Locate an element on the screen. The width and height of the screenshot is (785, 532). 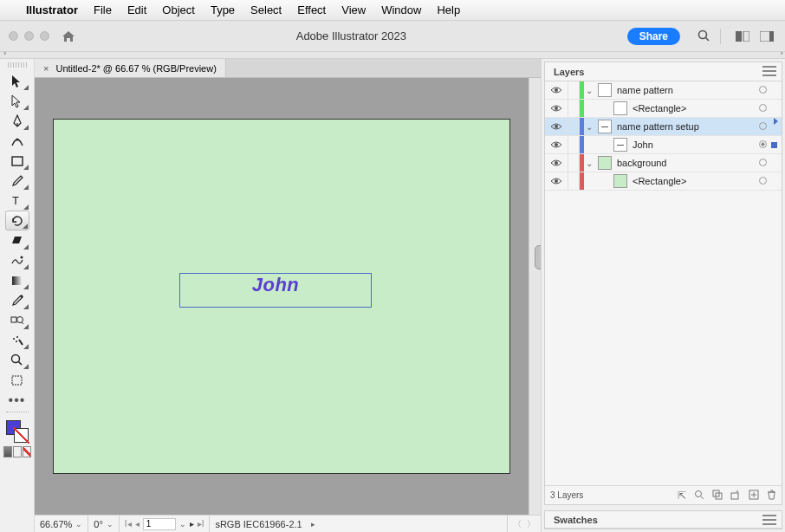
panel-grip is located at coordinates (17, 65).